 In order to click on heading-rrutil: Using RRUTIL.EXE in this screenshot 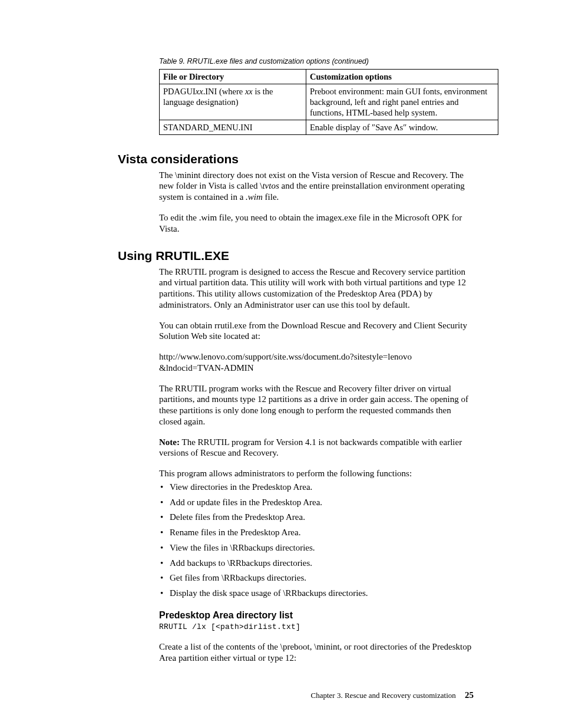, I will do `click(296, 256)`.